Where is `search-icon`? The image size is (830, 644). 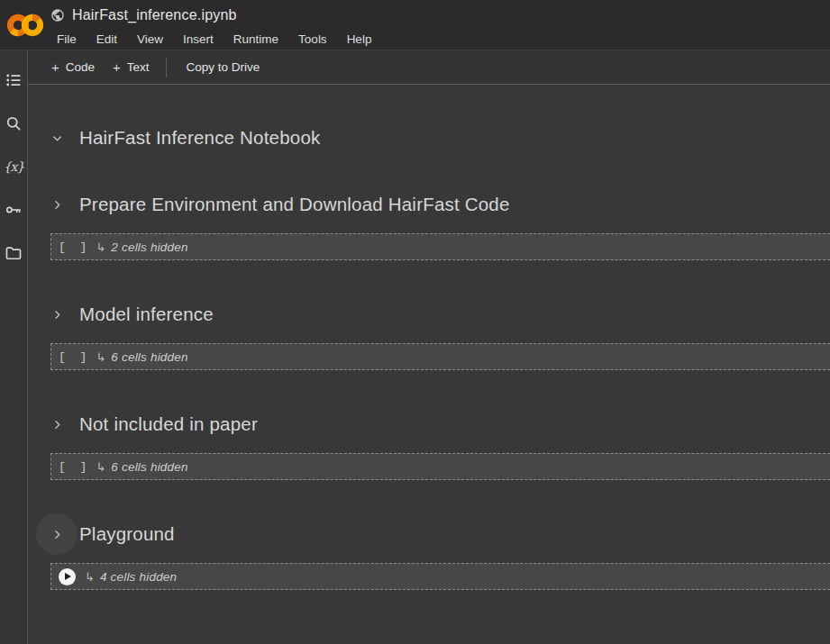
search-icon is located at coordinates (14, 123).